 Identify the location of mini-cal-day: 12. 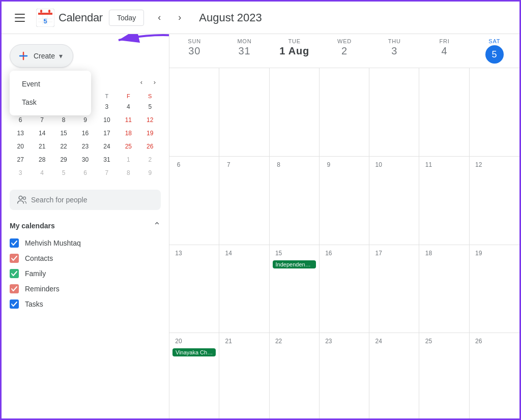
(150, 120).